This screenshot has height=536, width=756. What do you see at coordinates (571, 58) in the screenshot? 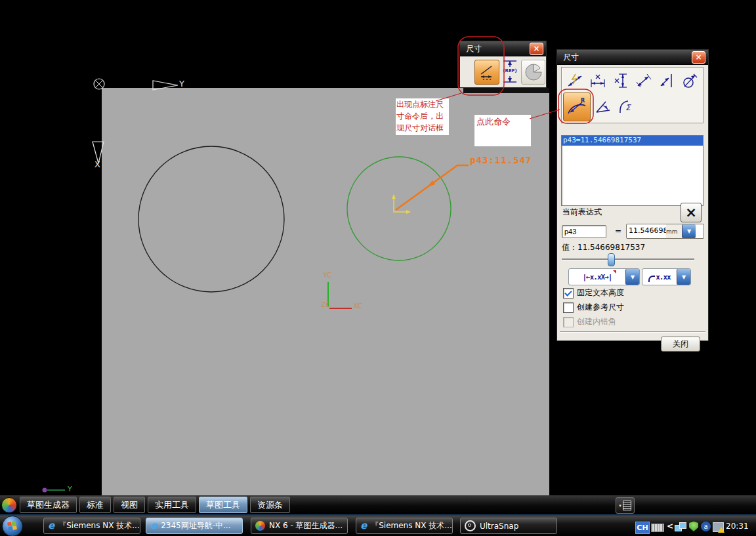
I see `dimension-dialog-title: 尺寸` at bounding box center [571, 58].